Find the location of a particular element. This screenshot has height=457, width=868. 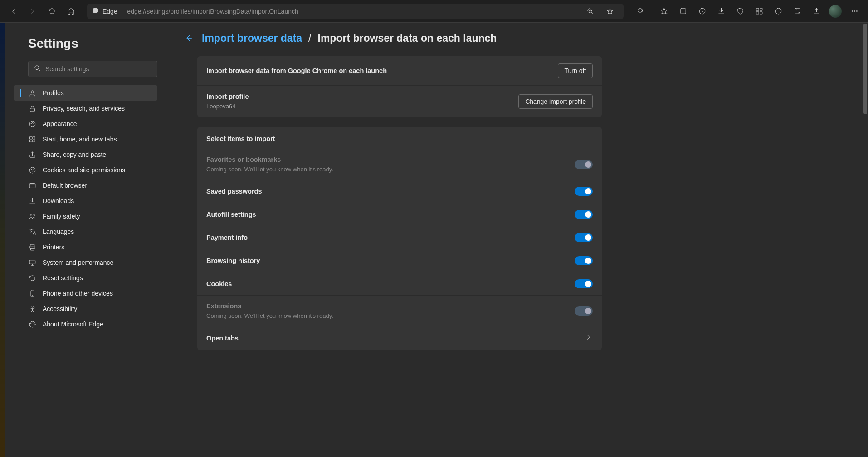

sidebar-item-appearance: Appearance is located at coordinates (85, 124).